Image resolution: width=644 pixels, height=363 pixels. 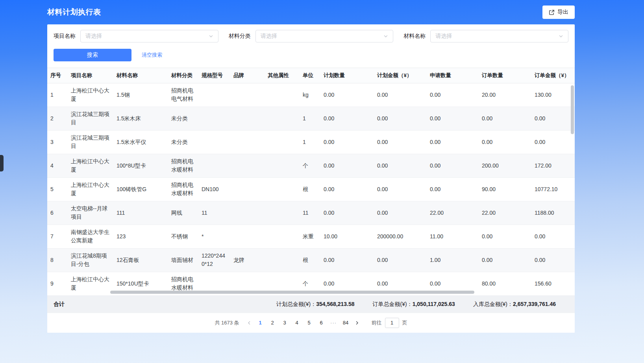 What do you see at coordinates (93, 55) in the screenshot?
I see `search-button: 搜索` at bounding box center [93, 55].